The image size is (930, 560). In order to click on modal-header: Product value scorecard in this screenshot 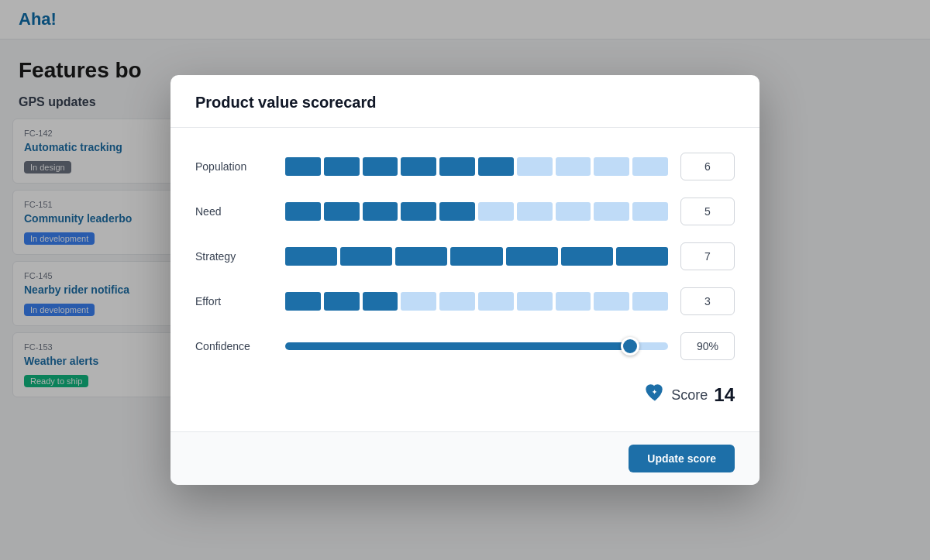, I will do `click(465, 101)`.